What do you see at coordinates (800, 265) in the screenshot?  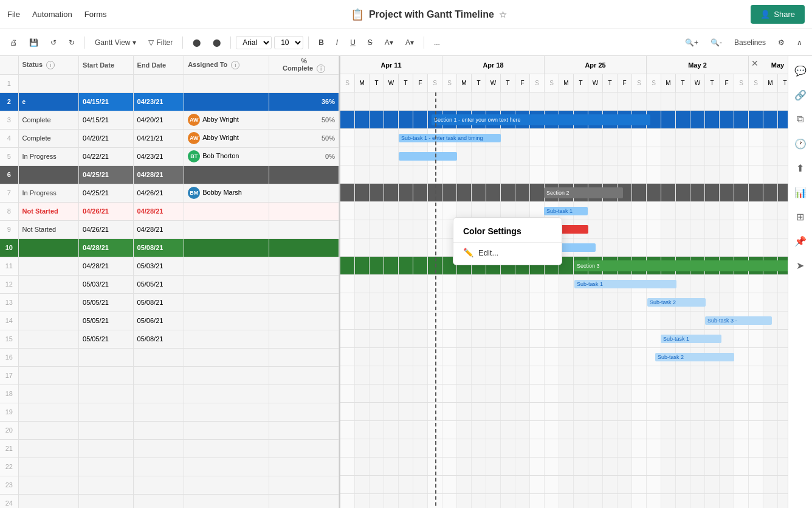 I see `sidebar-send-icon: ➤` at bounding box center [800, 265].